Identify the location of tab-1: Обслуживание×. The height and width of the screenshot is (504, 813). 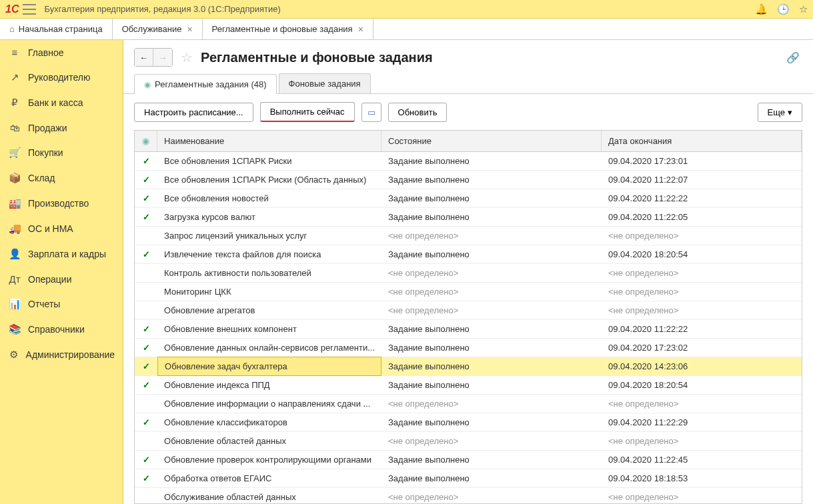
(157, 29).